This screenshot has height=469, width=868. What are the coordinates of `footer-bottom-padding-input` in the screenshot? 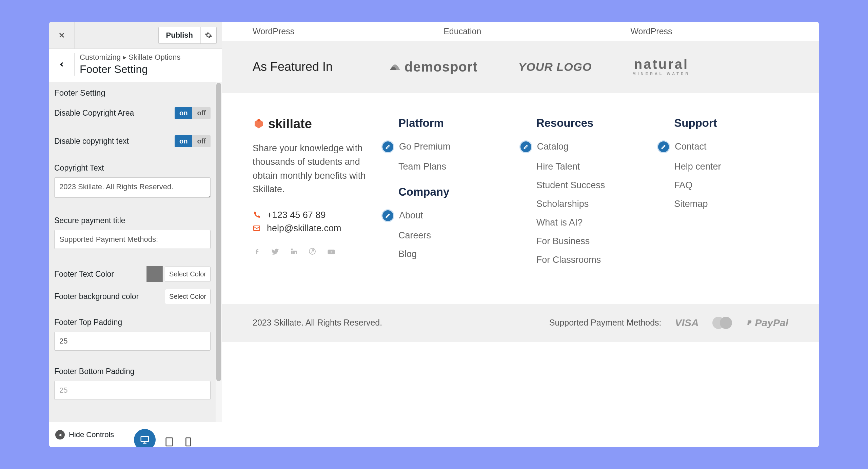 It's located at (132, 390).